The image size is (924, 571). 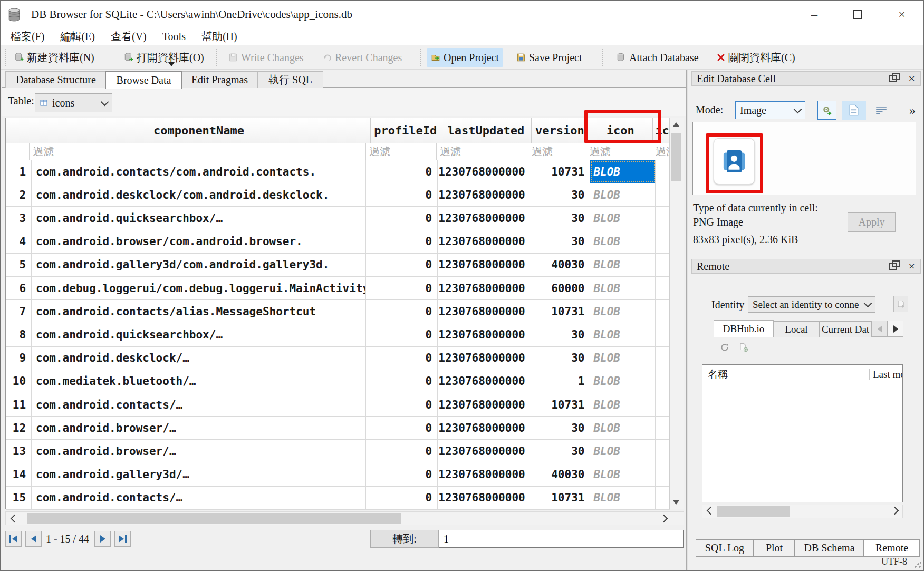 I want to click on cell-version: 40030, so click(x=561, y=475).